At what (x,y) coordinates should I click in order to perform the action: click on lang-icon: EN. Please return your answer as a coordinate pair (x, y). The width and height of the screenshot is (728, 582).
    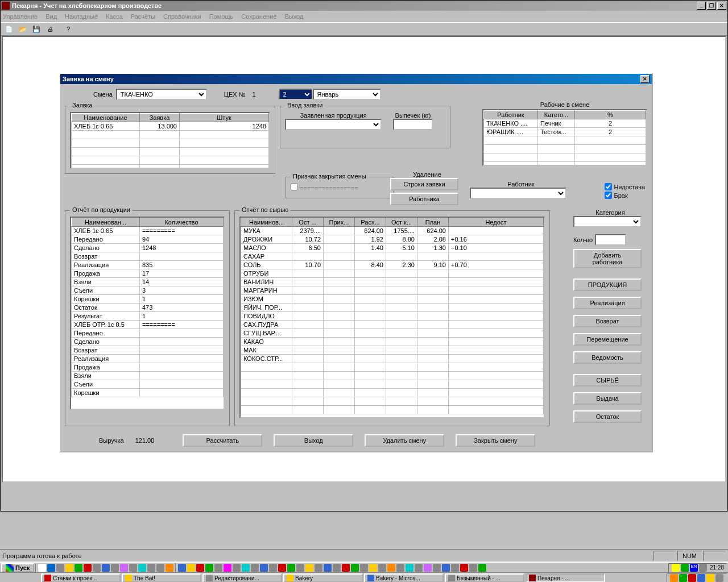
    Looking at the image, I should click on (694, 568).